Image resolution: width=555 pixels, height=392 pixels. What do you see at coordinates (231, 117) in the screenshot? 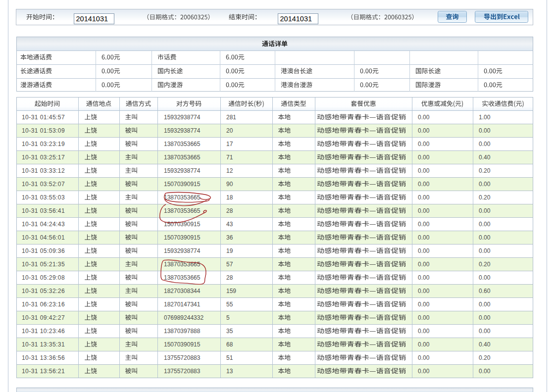
I see `svg-text: 281` at bounding box center [231, 117].